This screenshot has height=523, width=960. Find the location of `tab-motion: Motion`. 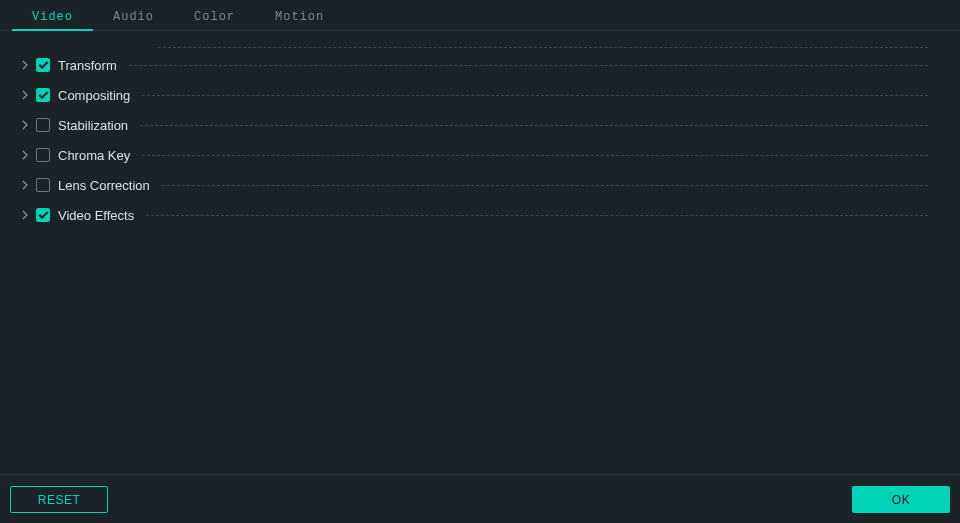

tab-motion: Motion is located at coordinates (300, 16).